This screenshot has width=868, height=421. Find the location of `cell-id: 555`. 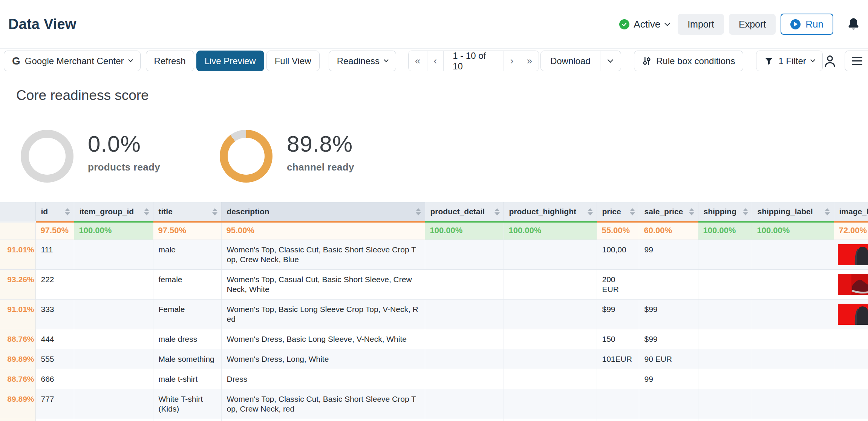

cell-id: 555 is located at coordinates (55, 359).